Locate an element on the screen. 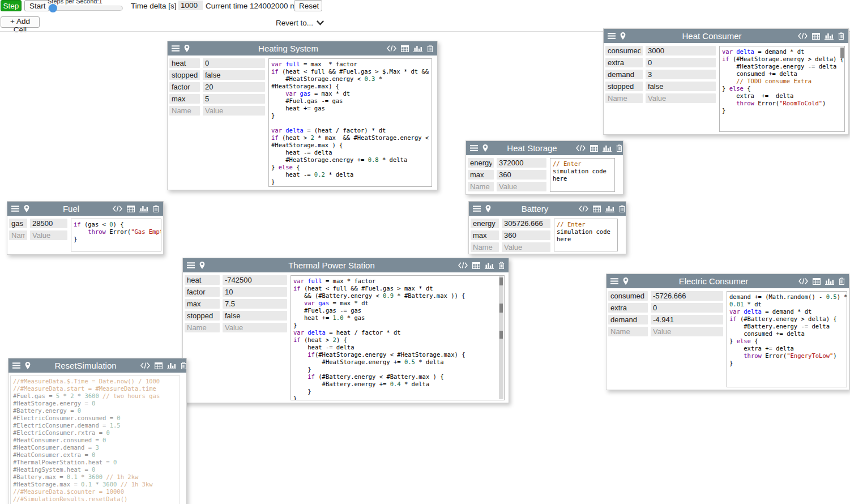 This screenshot has height=504, width=850. start-button: Start is located at coordinates (37, 6).